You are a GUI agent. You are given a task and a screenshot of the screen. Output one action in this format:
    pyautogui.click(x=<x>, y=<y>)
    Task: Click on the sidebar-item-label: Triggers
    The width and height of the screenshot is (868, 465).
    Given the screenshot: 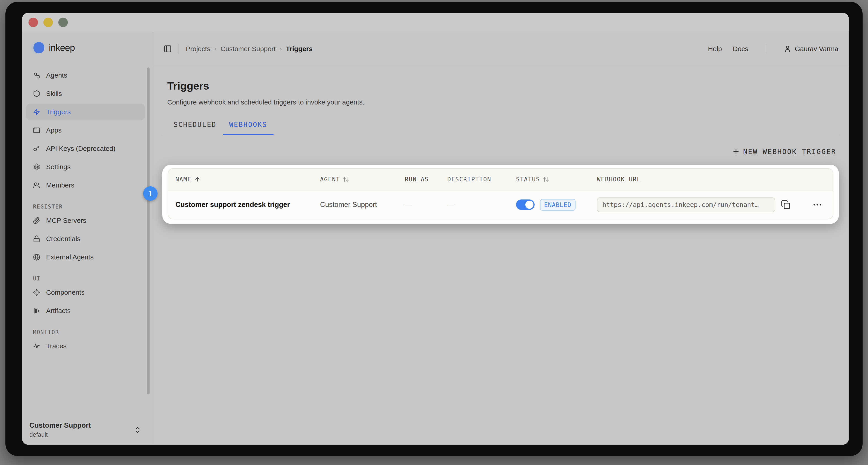 What is the action you would take?
    pyautogui.click(x=59, y=112)
    